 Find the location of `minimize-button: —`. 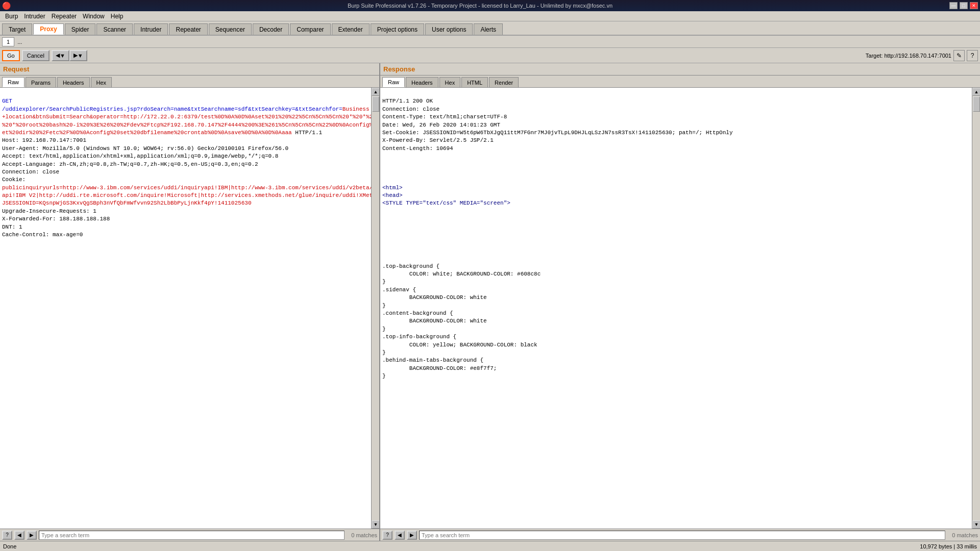

minimize-button: — is located at coordinates (953, 6).